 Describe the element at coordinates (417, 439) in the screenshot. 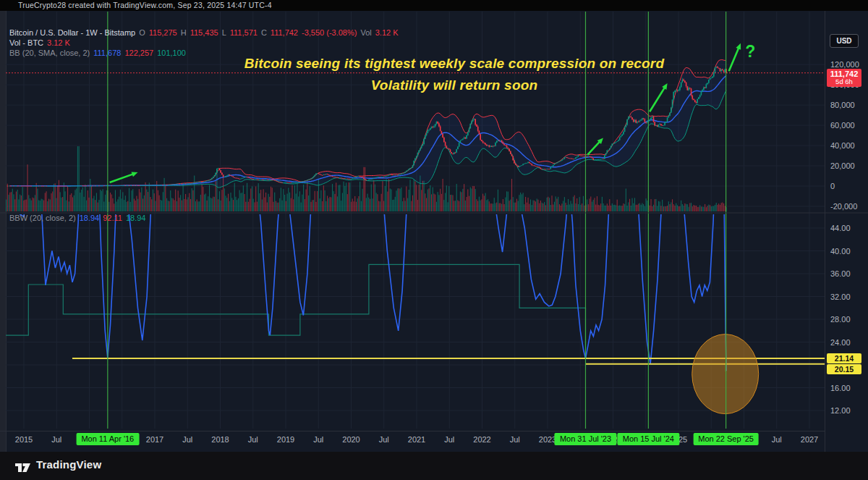

I see `time-tick-label: 2021` at that location.